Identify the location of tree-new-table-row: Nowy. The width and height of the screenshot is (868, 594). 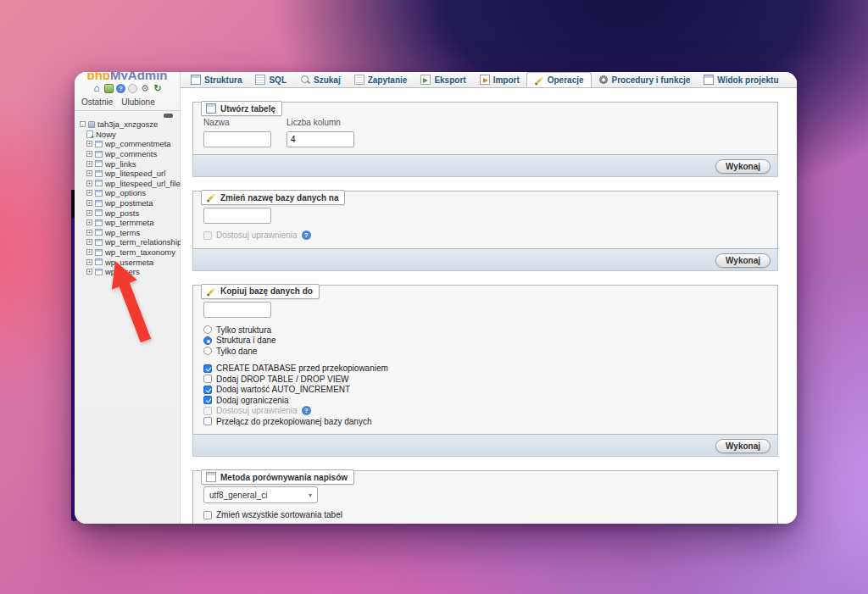
(130, 135).